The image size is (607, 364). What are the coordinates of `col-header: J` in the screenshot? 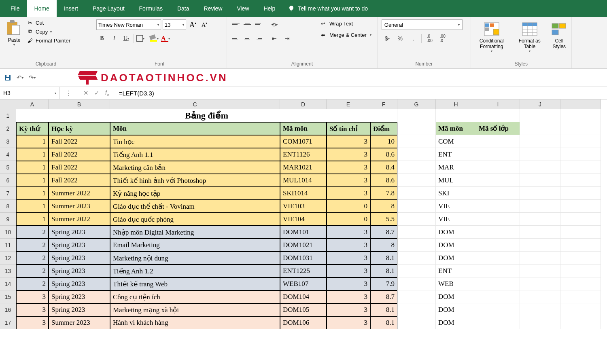 It's located at (540, 104).